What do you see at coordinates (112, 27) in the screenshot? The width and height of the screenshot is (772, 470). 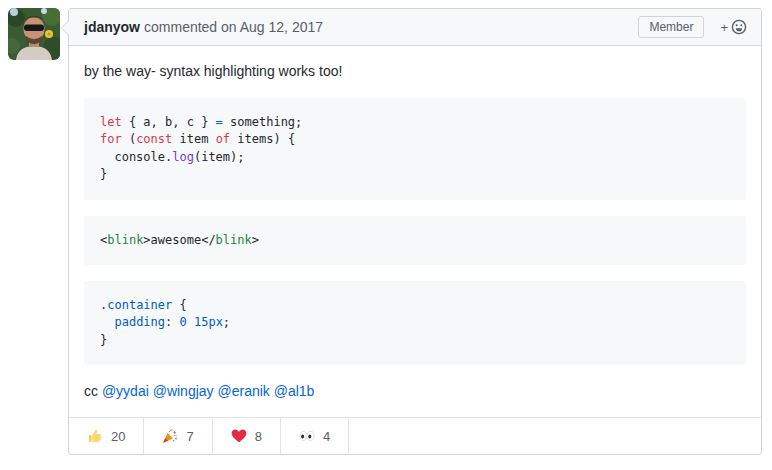 I see `author-link: jdanyow` at bounding box center [112, 27].